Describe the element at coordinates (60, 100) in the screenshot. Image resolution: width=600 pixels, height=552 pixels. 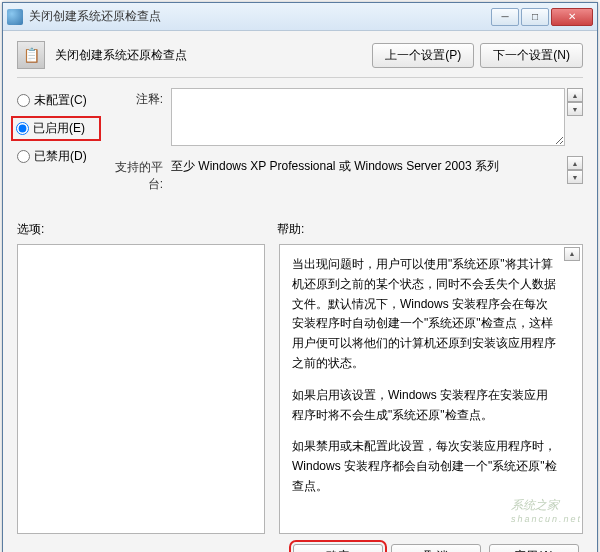
I see `radio-not-configured-label: 未配置(C)` at that location.